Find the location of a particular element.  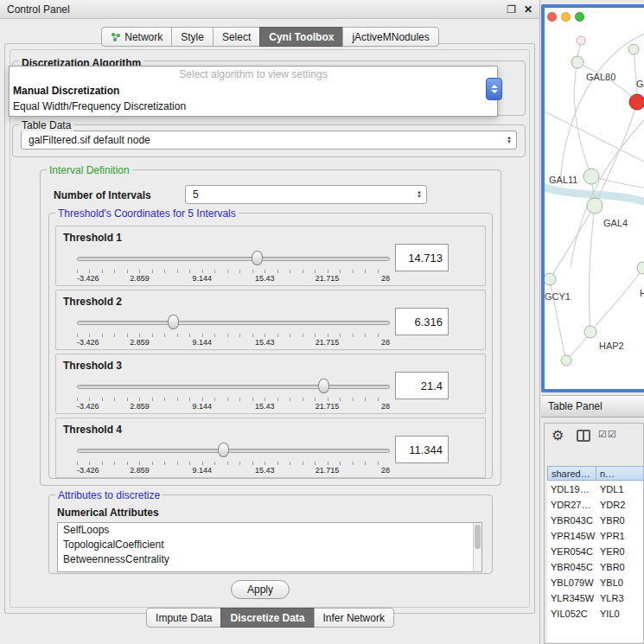

gear-icon: ⚙ is located at coordinates (558, 436).